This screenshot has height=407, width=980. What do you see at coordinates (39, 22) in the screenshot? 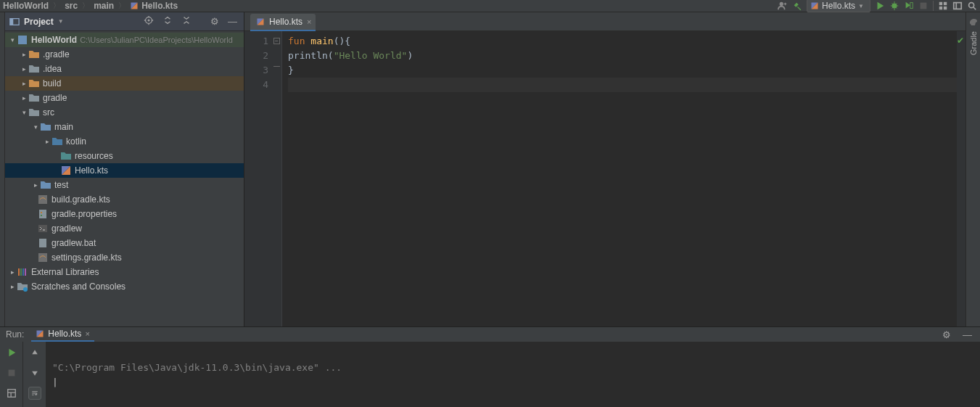
I see `panel-title: Project` at bounding box center [39, 22].